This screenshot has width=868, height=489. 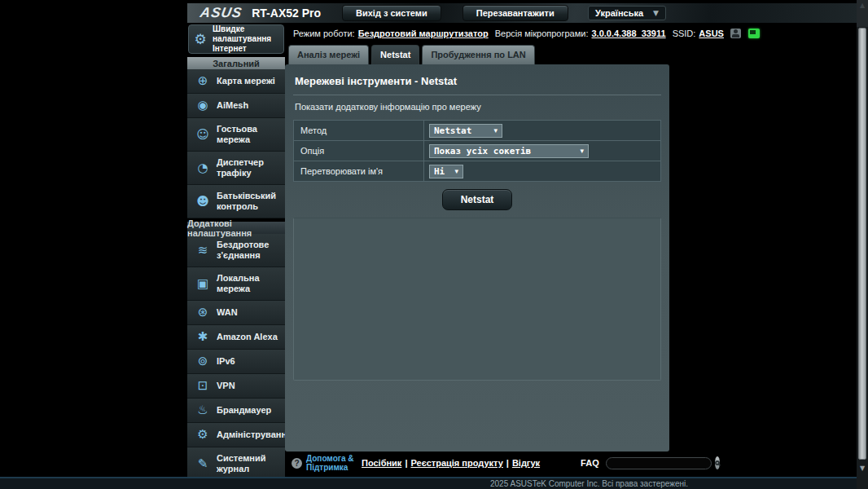 What do you see at coordinates (526, 463) in the screenshot?
I see `feedback-link: Відгук` at bounding box center [526, 463].